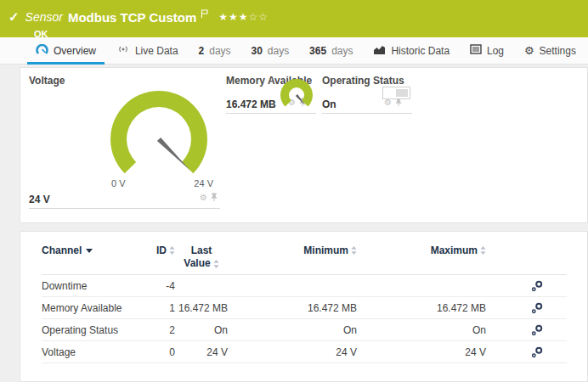 This screenshot has width=588, height=382. What do you see at coordinates (402, 93) in the screenshot?
I see `toggle-knob` at bounding box center [402, 93].